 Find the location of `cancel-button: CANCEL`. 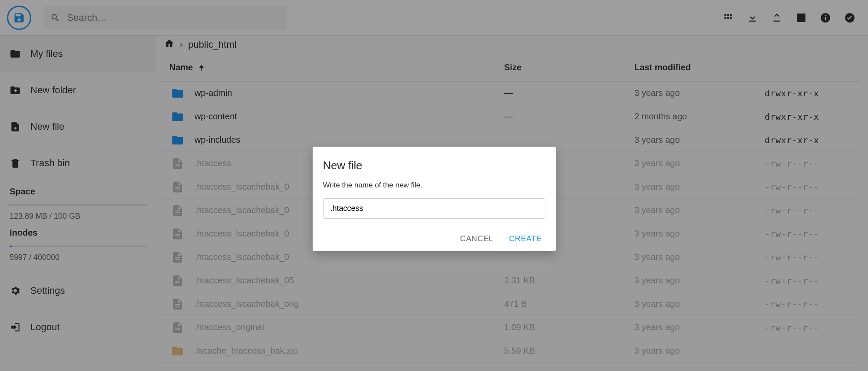

cancel-button: CANCEL is located at coordinates (477, 239).